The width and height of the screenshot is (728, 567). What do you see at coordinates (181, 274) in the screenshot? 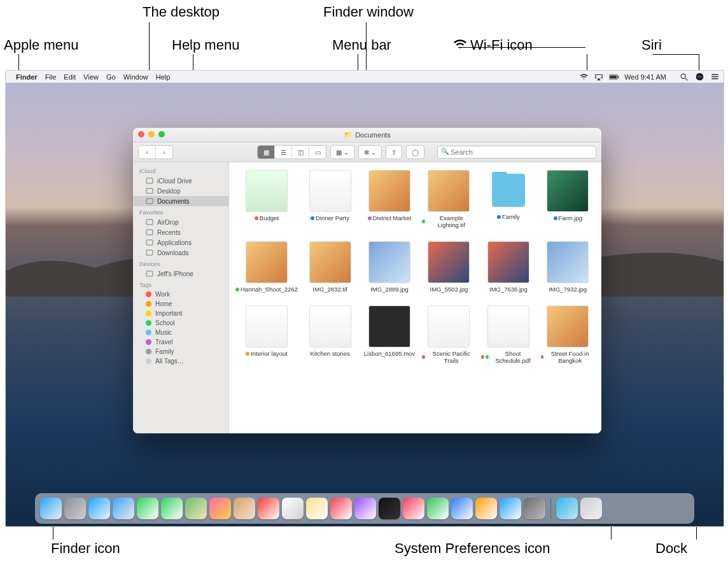
I see `sidebar-item-jeff-s-iphone: Jeff's iPhone` at bounding box center [181, 274].